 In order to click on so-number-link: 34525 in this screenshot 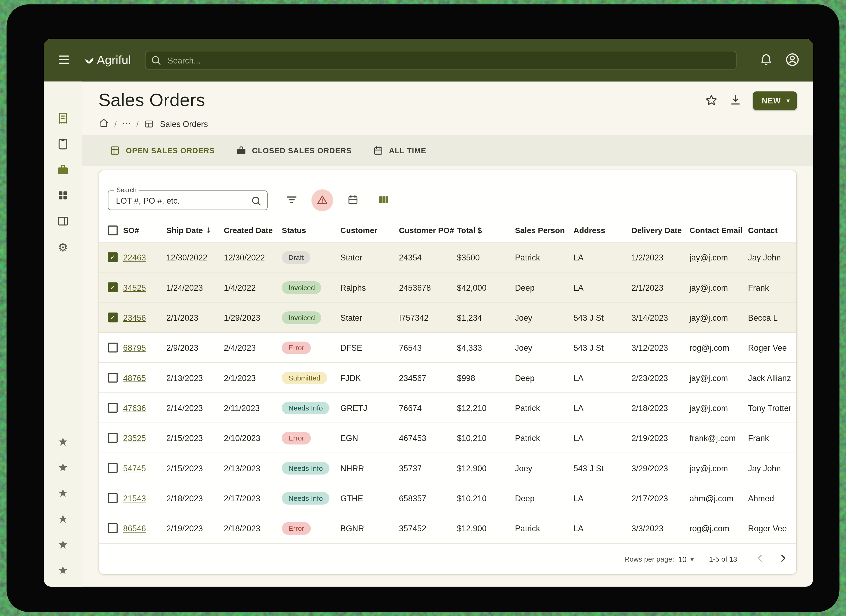, I will do `click(145, 287)`.